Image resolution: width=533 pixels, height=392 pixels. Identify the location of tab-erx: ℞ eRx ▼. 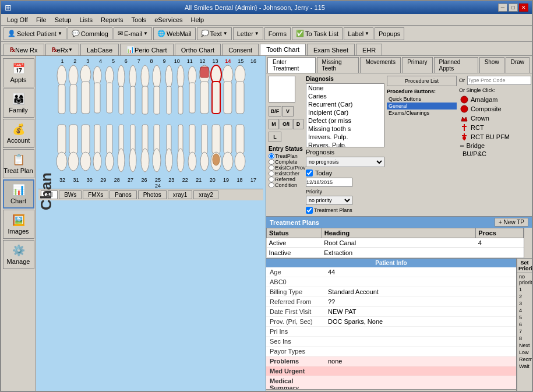
(62, 50).